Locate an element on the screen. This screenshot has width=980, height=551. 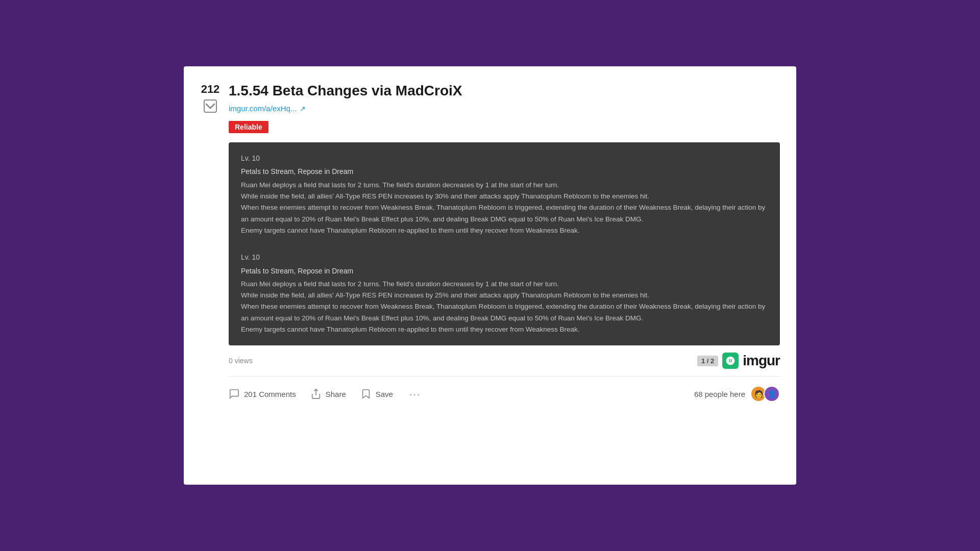
comments-label: 201 Comments is located at coordinates (270, 394).